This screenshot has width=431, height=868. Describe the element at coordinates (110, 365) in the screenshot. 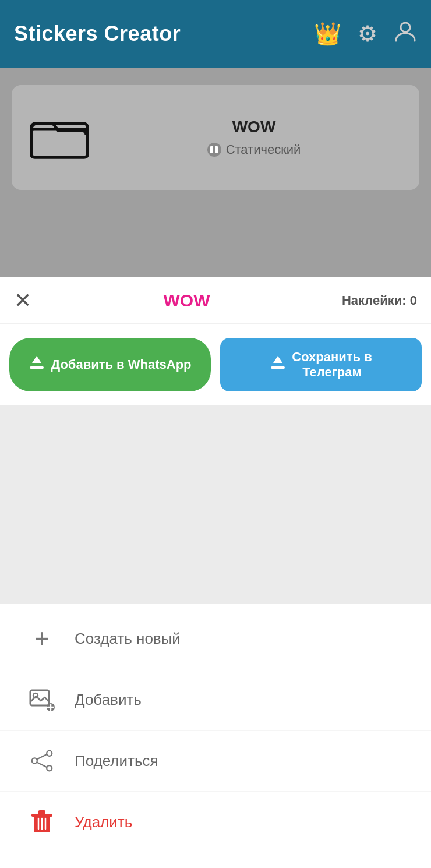

I see `add-to-whatsapp-button: Добавить в WhatsApp` at that location.